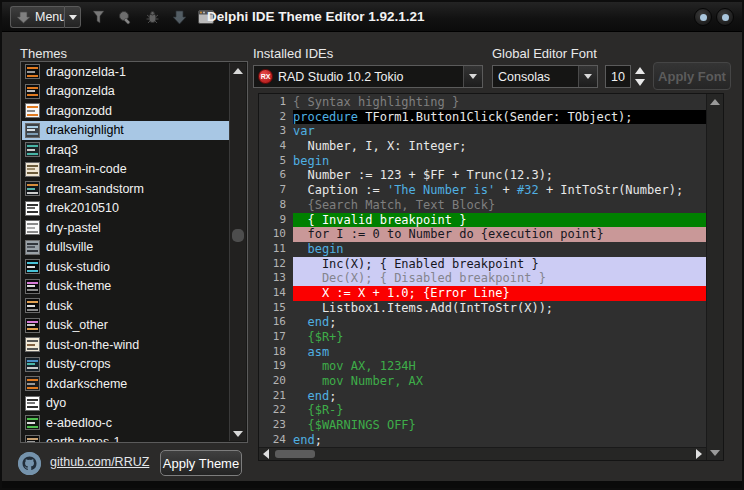 The image size is (744, 490). What do you see at coordinates (640, 70) in the screenshot?
I see `spin-up-icon` at bounding box center [640, 70].